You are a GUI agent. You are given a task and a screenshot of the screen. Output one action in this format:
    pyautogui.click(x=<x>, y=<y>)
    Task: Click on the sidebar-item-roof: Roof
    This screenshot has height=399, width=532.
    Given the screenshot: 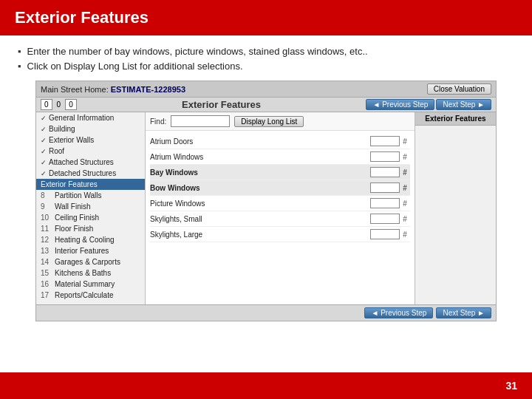 What is the action you would take?
    pyautogui.click(x=90, y=151)
    